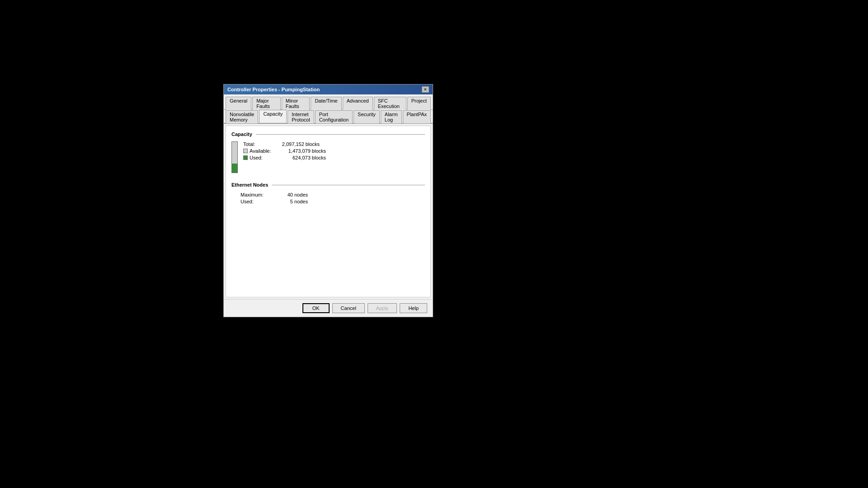  Describe the element at coordinates (417, 117) in the screenshot. I see `tab-plantpax: PlantPAx` at that location.